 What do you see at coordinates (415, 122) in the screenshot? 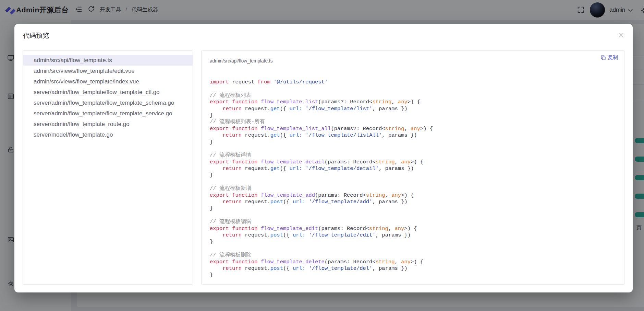
I see `code-line: // 流程模板列表-所有` at bounding box center [415, 122].